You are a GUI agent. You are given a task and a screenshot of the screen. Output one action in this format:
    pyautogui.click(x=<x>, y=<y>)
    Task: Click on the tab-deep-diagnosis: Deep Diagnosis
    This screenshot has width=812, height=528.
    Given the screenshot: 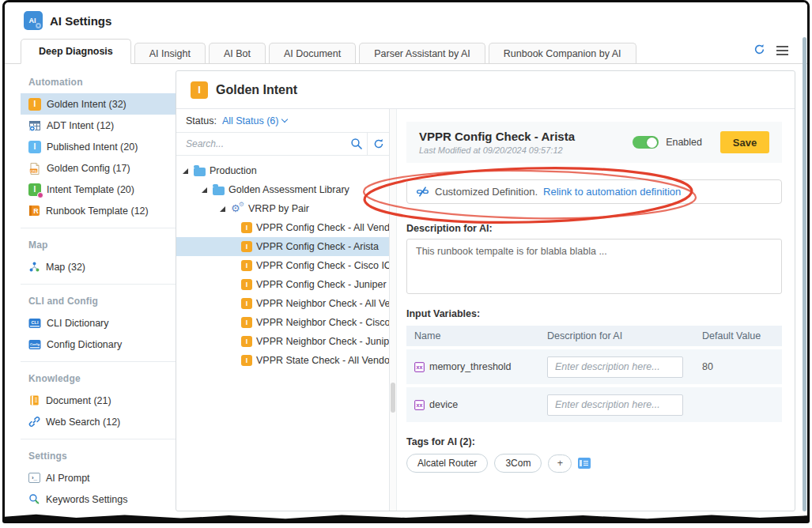 What is the action you would take?
    pyautogui.click(x=76, y=51)
    